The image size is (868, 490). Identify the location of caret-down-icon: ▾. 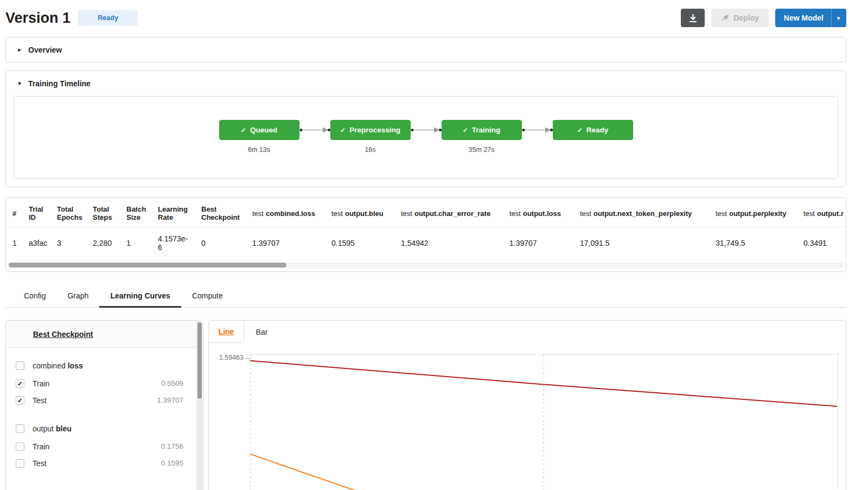
(20, 84).